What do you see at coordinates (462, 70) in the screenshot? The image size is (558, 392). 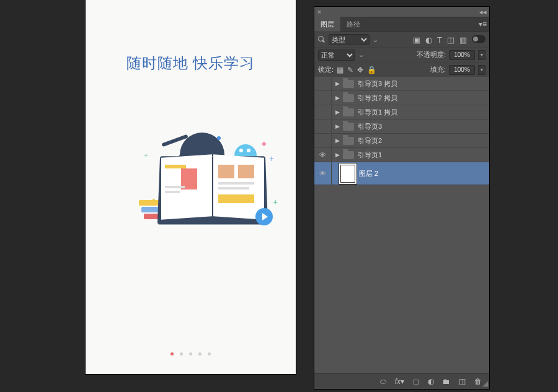 I see `fill-input: 100%` at bounding box center [462, 70].